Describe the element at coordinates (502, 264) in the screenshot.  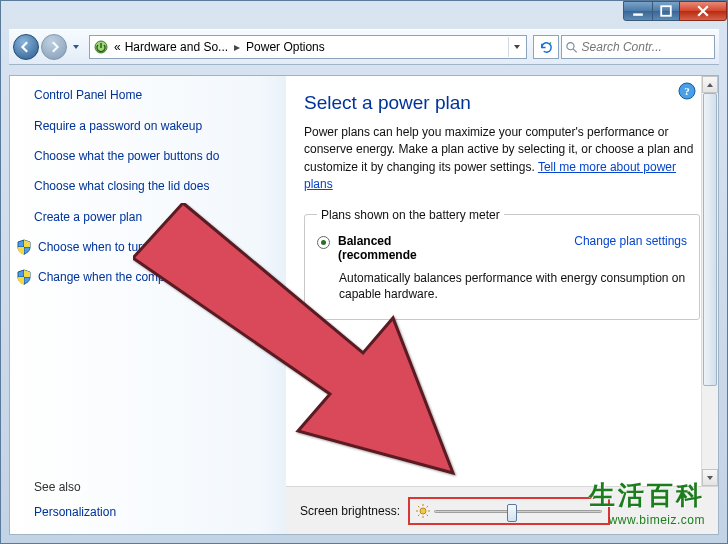
I see `plans-fieldset: Plans shown on the battery meter Balance…` at that location.